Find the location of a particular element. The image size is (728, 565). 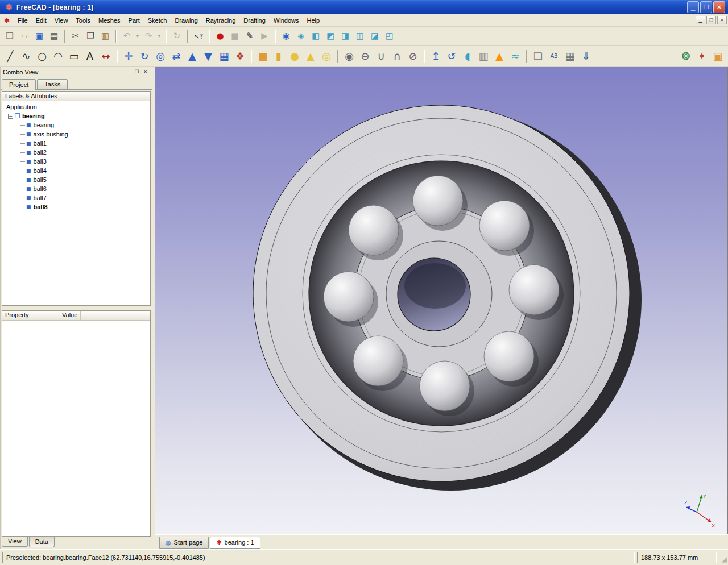

menu-sketch: Sketch is located at coordinates (158, 20).